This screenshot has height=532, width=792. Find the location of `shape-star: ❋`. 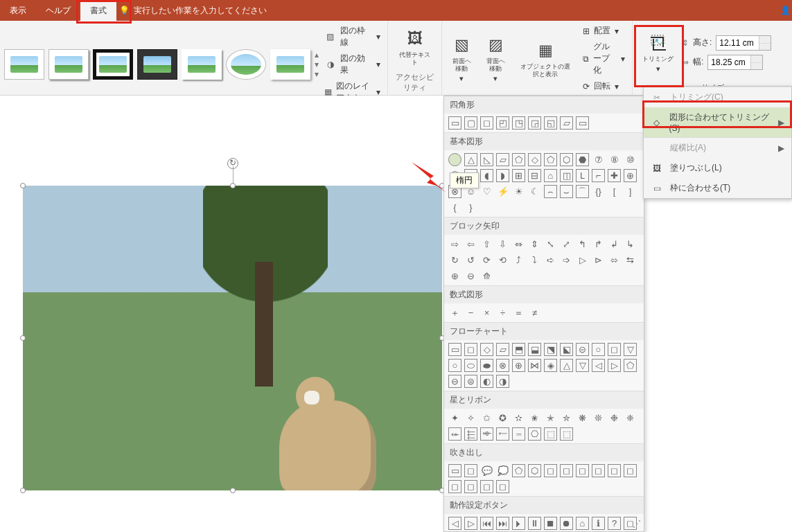

shape-star: ❋ is located at coordinates (582, 418).